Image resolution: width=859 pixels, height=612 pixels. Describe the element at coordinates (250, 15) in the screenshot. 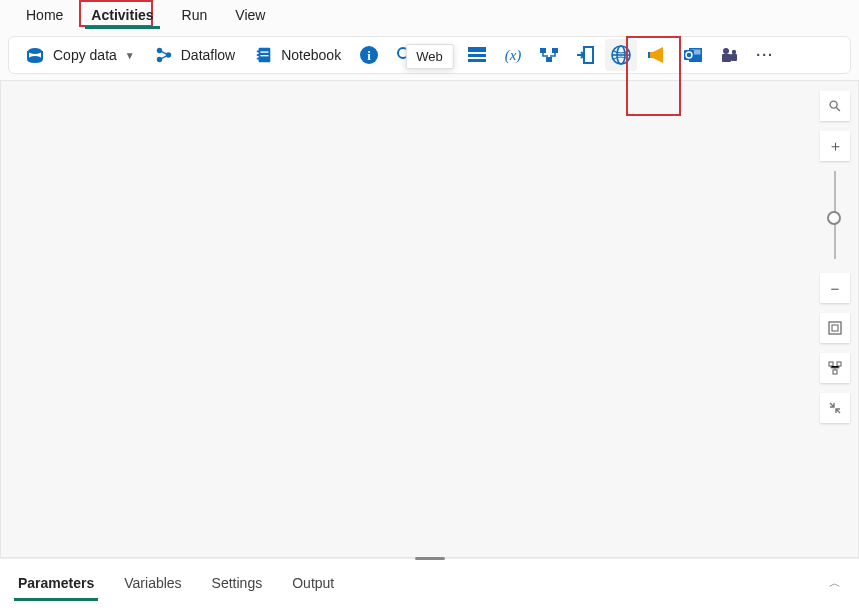

I see `tab-view: View` at that location.